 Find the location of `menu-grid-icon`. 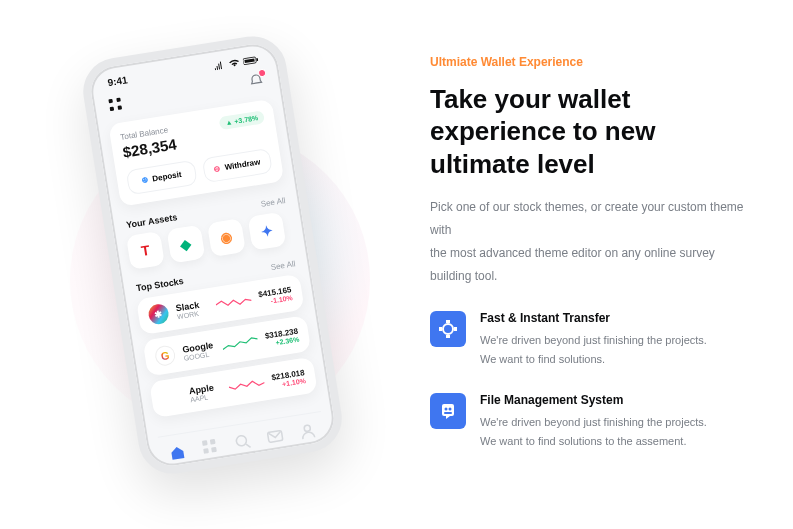

menu-grid-icon is located at coordinates (116, 105).